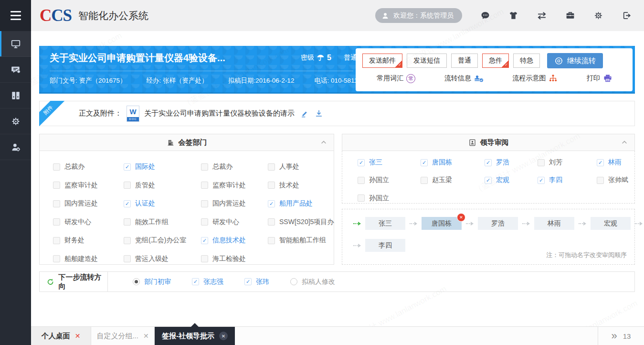  What do you see at coordinates (305, 114) in the screenshot?
I see `edit-icon` at bounding box center [305, 114].